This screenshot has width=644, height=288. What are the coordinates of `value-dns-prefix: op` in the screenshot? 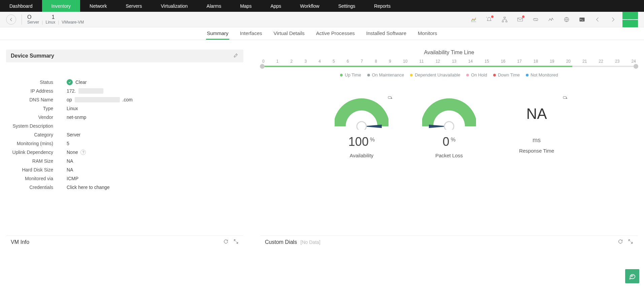 It's located at (69, 100).